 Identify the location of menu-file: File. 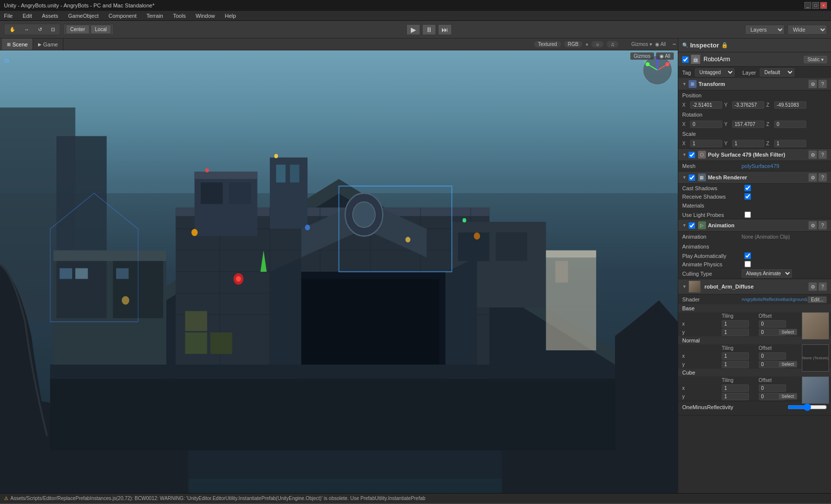
(8, 16).